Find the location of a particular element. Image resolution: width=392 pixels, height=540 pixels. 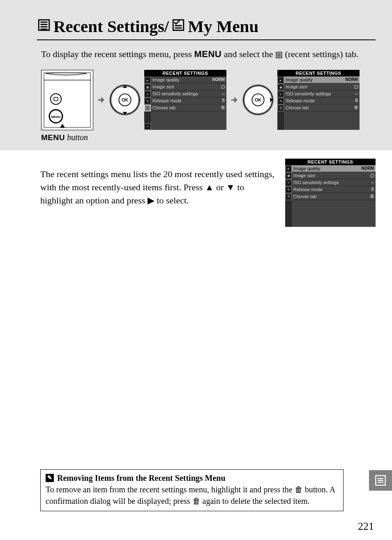

page-title: Recent Settings/ My Menu is located at coordinates (206, 28).